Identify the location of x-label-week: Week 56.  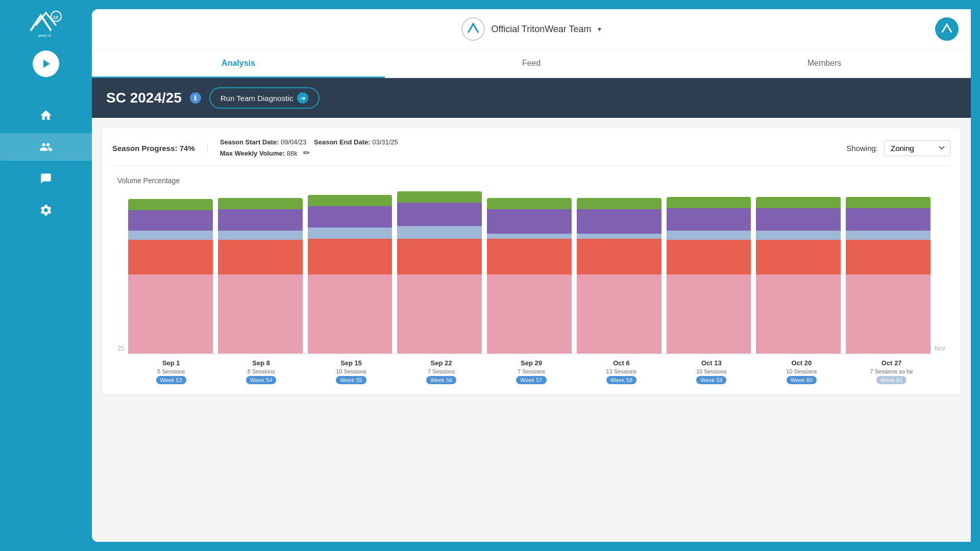
(441, 380).